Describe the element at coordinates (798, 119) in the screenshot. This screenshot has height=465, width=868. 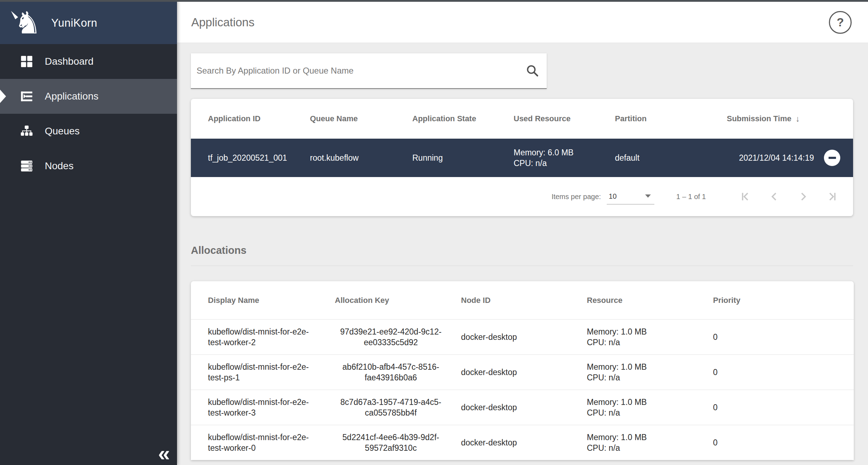
I see `sort-desc-arrow-icon: ↓` at that location.